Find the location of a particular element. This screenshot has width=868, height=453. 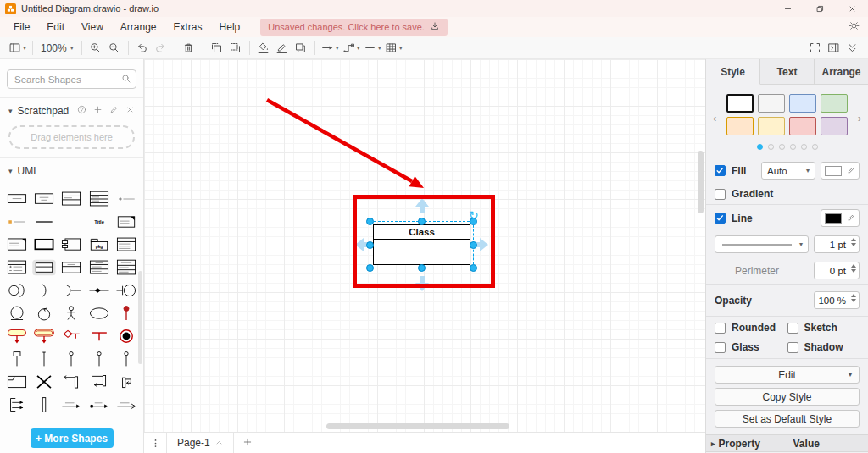

search-input is located at coordinates (71, 80).